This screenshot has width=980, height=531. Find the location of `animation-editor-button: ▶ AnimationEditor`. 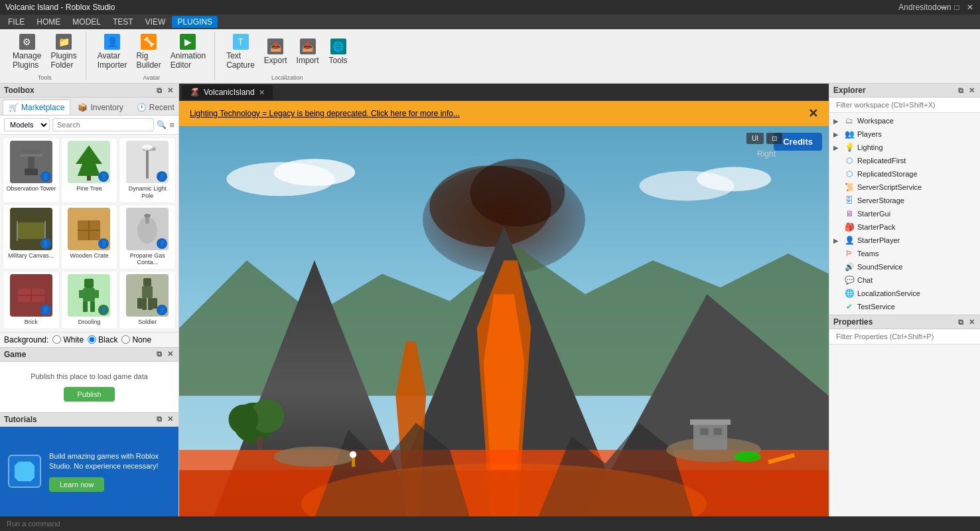

animation-editor-button: ▶ AnimationEditor is located at coordinates (188, 52).